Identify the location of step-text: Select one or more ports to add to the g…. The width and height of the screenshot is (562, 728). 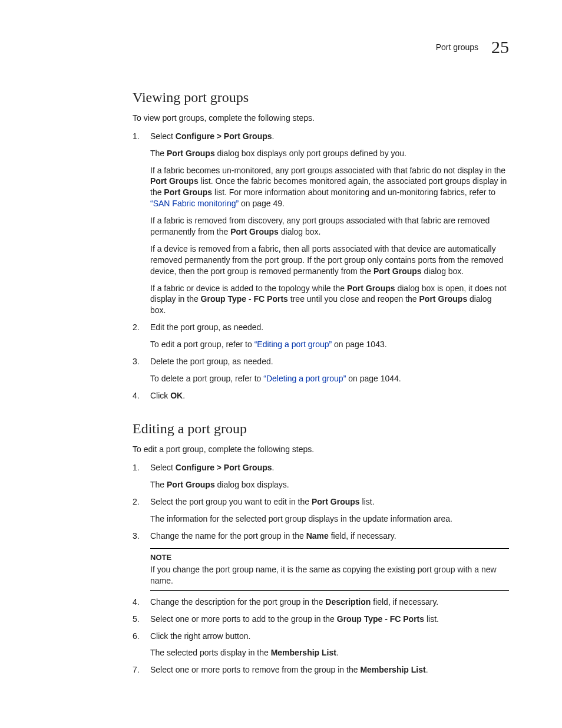
(295, 619).